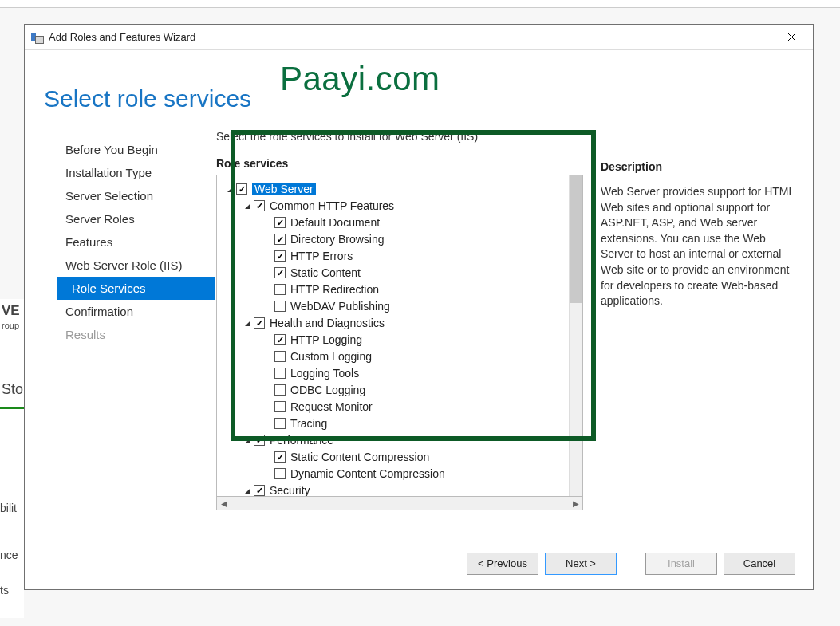 The height and width of the screenshot is (626, 840). I want to click on watermark-text: Paayi.com, so click(361, 79).